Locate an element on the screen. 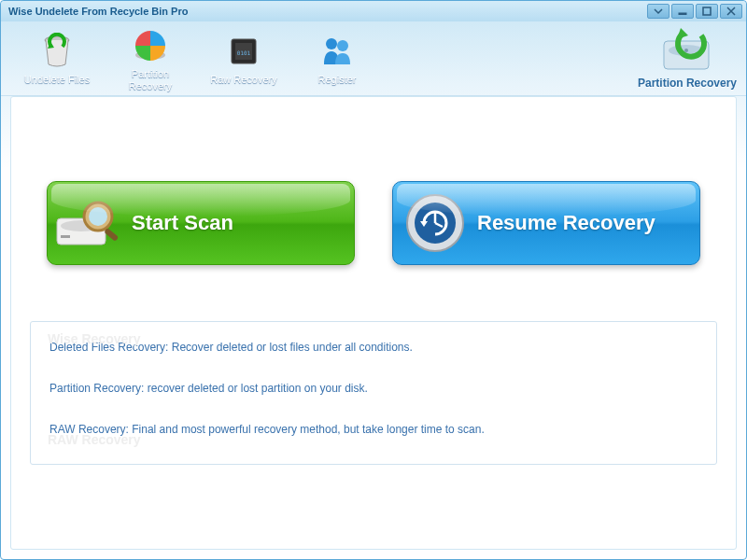 Image resolution: width=747 pixels, height=560 pixels. toolbar-label: Register is located at coordinates (338, 79).